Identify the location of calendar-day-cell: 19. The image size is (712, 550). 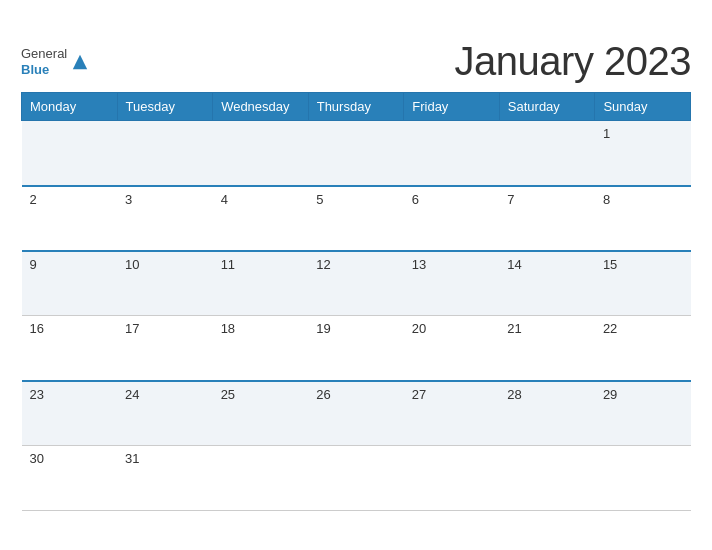
(356, 348).